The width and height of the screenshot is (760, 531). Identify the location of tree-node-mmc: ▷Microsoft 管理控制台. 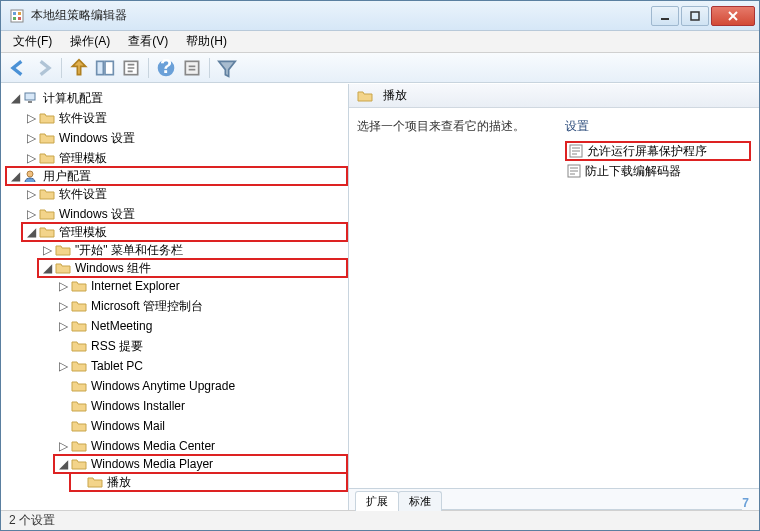
(200, 306).